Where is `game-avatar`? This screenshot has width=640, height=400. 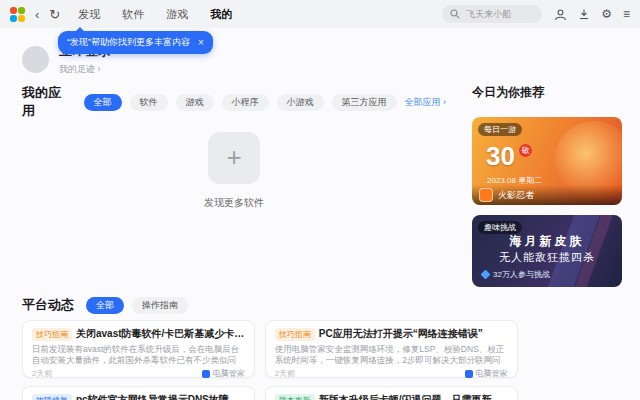
game-avatar is located at coordinates (486, 195).